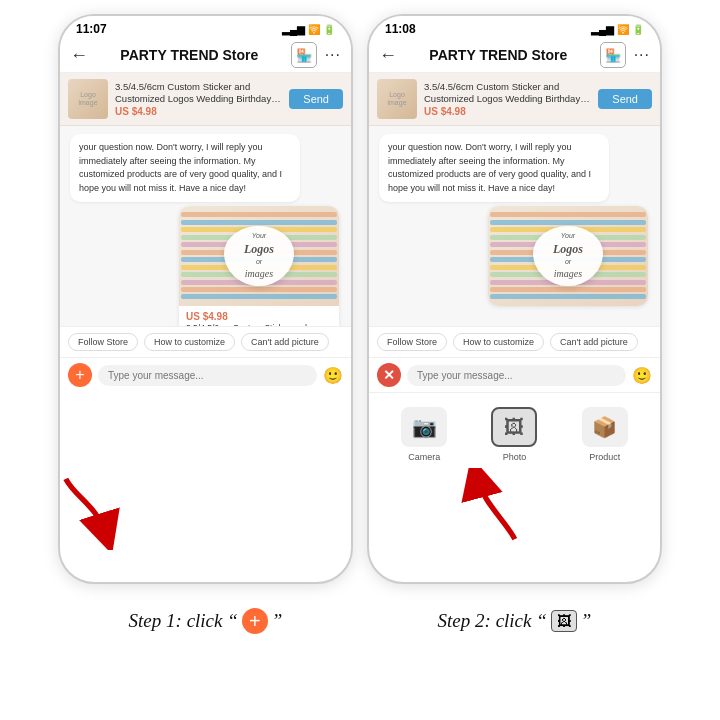 The image size is (720, 720). What do you see at coordinates (569, 256) in the screenshot?
I see `product-card-chat-2: Your Logos or images` at bounding box center [569, 256].